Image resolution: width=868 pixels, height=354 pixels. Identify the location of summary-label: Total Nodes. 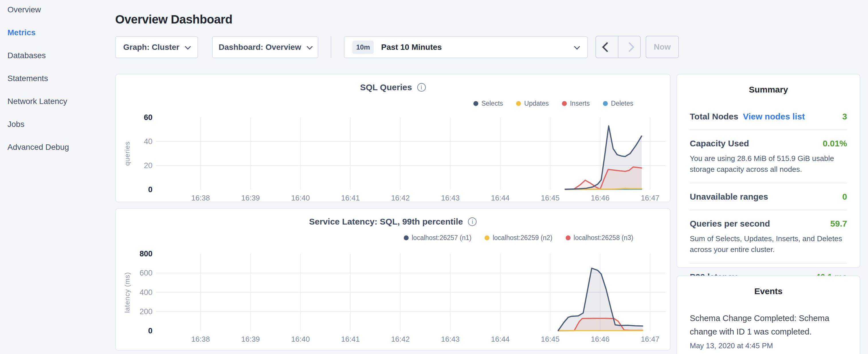
(714, 117).